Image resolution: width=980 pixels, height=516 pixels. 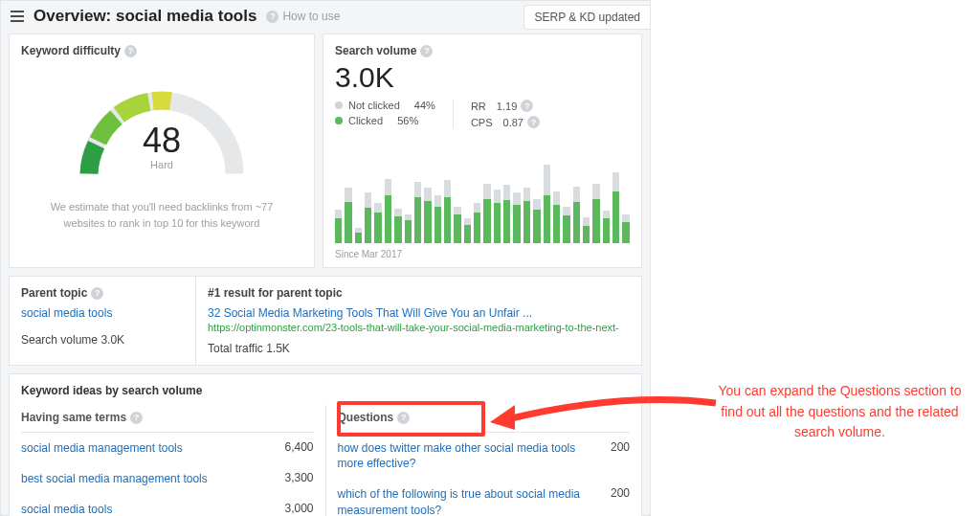 I want to click on legend-clicked: Clicked 56%, so click(x=385, y=121).